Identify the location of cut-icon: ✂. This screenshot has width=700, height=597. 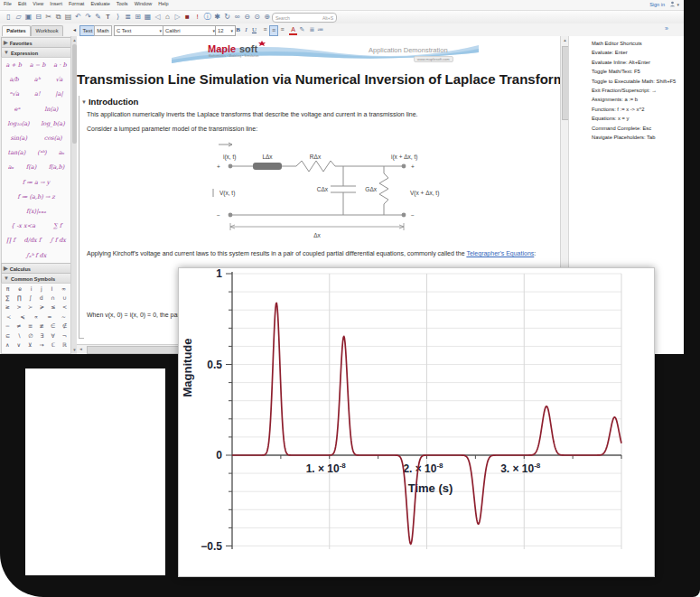
(49, 16).